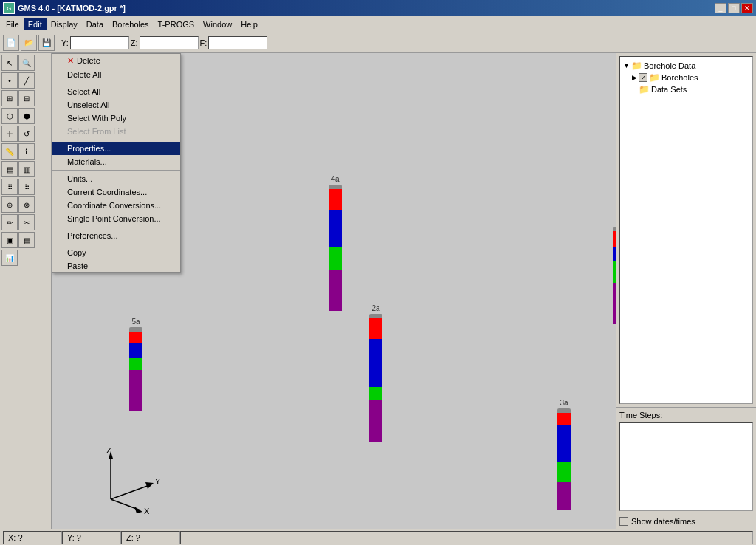 This screenshot has width=756, height=545. Describe the element at coordinates (151, 538) in the screenshot. I see `status-z: Z: ?` at that location.